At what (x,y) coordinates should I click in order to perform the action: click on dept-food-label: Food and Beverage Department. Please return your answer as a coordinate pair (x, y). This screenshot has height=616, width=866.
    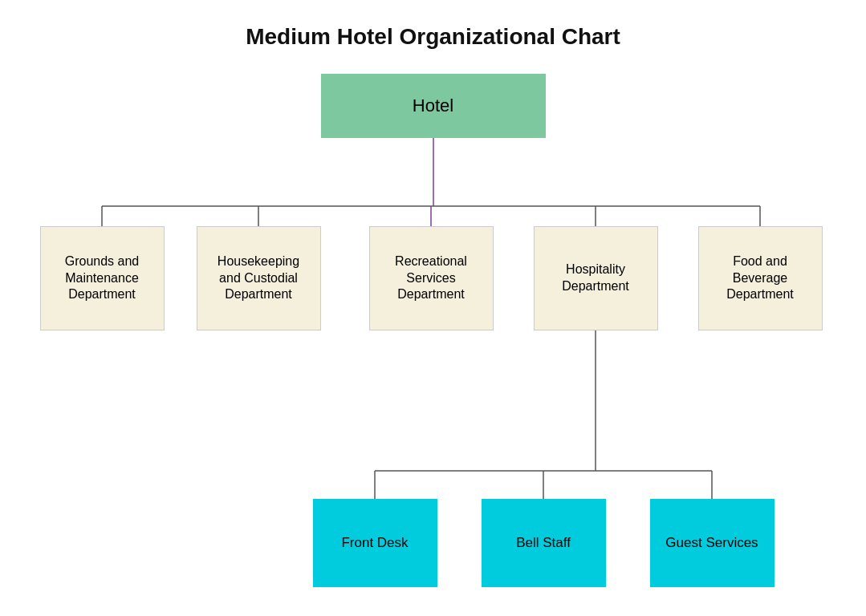
    Looking at the image, I should click on (761, 278).